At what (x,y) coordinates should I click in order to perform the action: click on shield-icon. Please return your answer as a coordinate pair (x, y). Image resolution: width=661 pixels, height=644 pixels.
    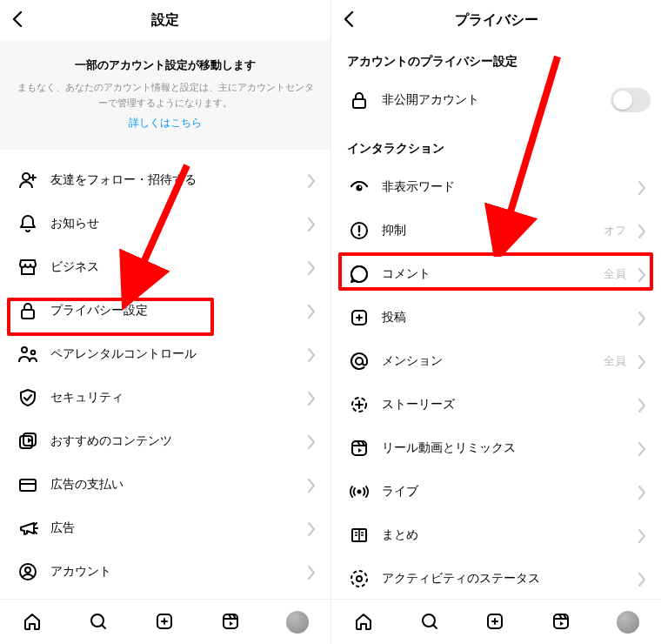
    Looking at the image, I should click on (28, 398).